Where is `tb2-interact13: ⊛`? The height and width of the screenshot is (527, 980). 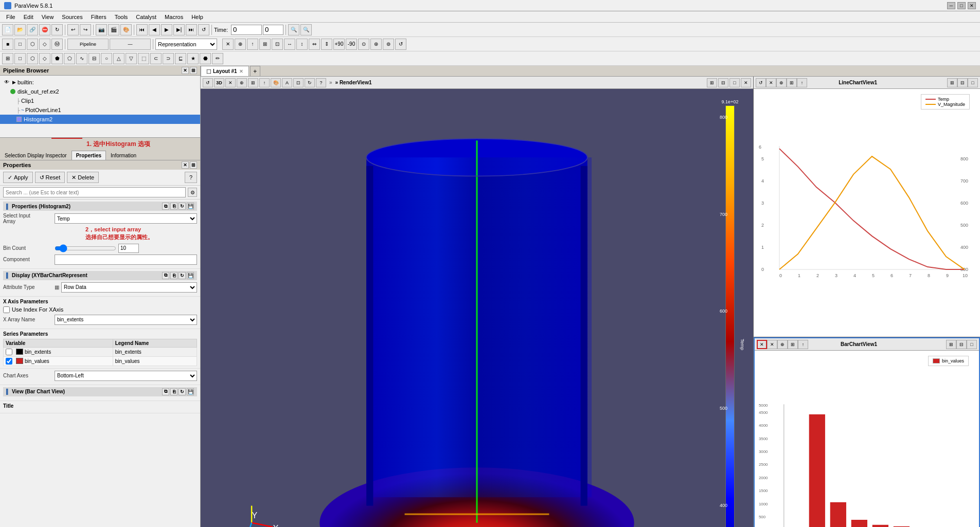 tb2-interact13: ⊛ is located at coordinates (376, 44).